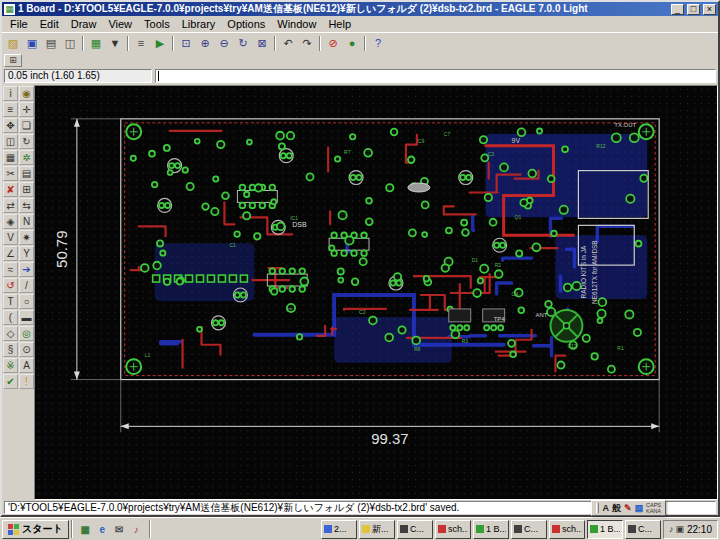 Image resolution: width=720 pixels, height=540 pixels. I want to click on volume-icon: ♪, so click(672, 529).